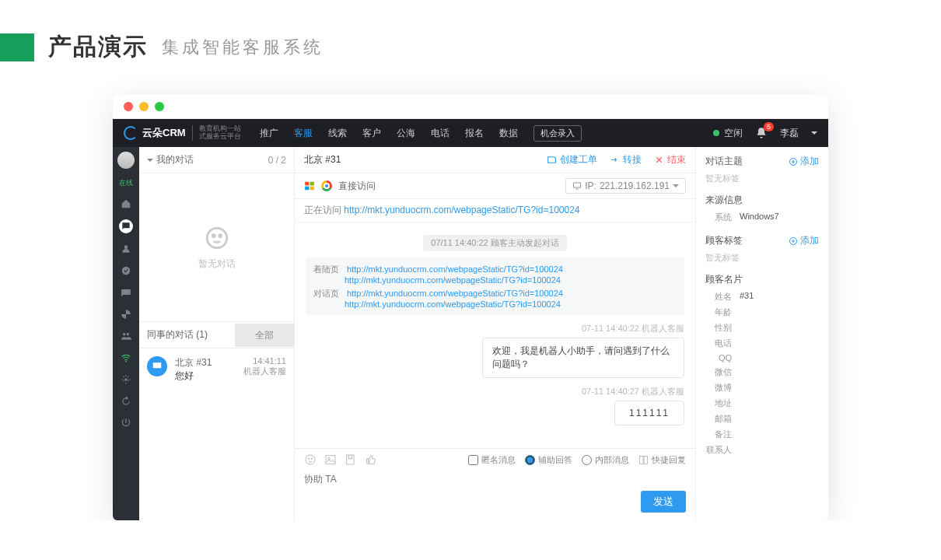 This screenshot has width=941, height=560. I want to click on notification-badge: 5, so click(768, 127).